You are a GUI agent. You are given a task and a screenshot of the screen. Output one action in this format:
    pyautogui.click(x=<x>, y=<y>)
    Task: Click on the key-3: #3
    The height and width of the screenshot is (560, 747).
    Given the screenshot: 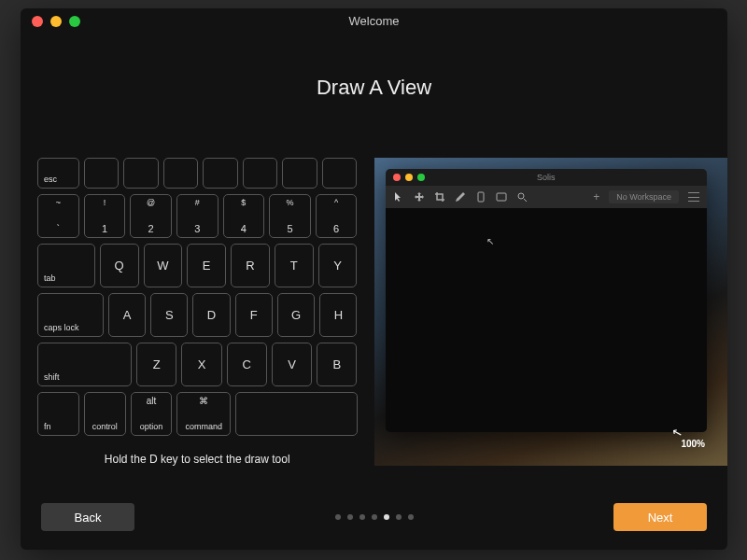 What is the action you would take?
    pyautogui.click(x=198, y=217)
    